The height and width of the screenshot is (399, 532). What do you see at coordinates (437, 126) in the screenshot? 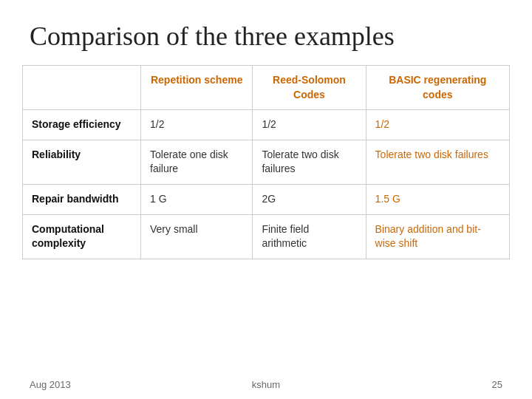
I see `row-storage-col3: 1/2` at bounding box center [437, 126].